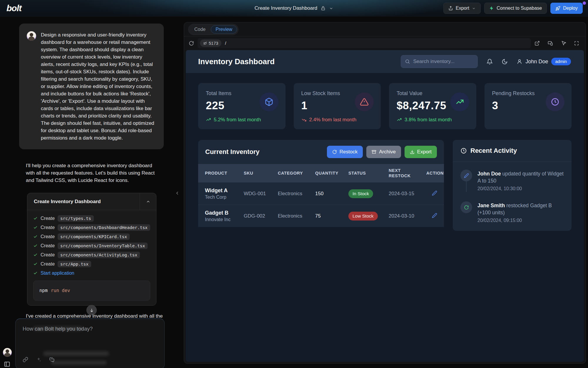 The width and height of the screenshot is (588, 368). I want to click on tab-preview: Preview, so click(224, 29).